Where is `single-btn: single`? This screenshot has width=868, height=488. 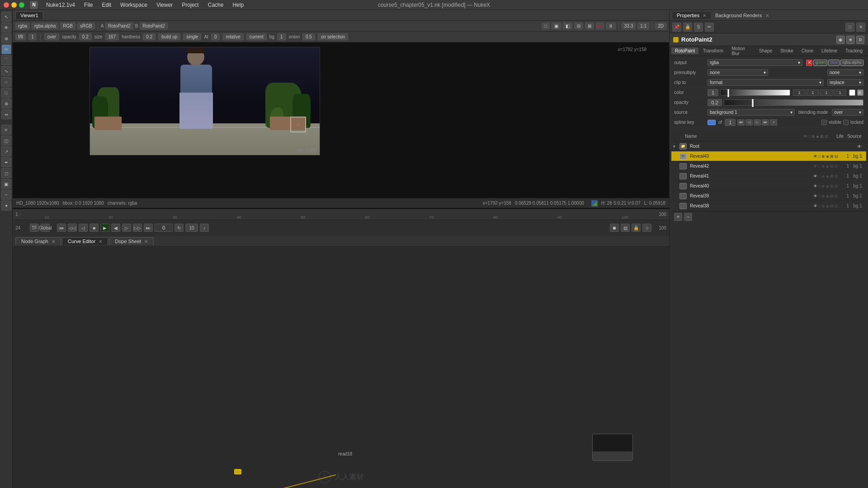 single-btn: single is located at coordinates (192, 37).